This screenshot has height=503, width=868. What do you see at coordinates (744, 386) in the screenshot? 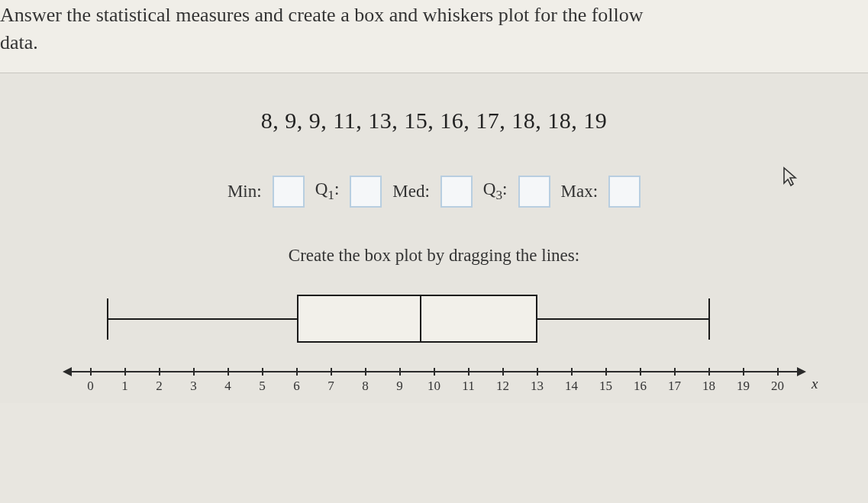
I see `tick-label: 19` at bounding box center [744, 386].